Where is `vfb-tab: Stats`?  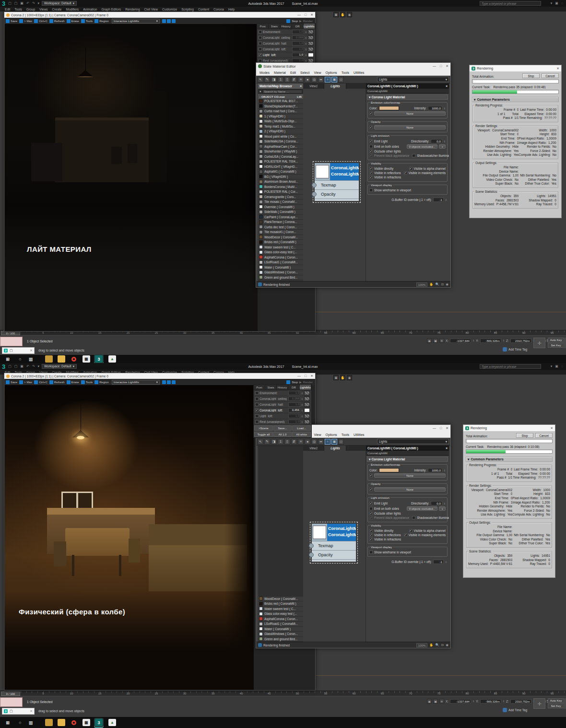
vfb-tab: Stats is located at coordinates (271, 387).